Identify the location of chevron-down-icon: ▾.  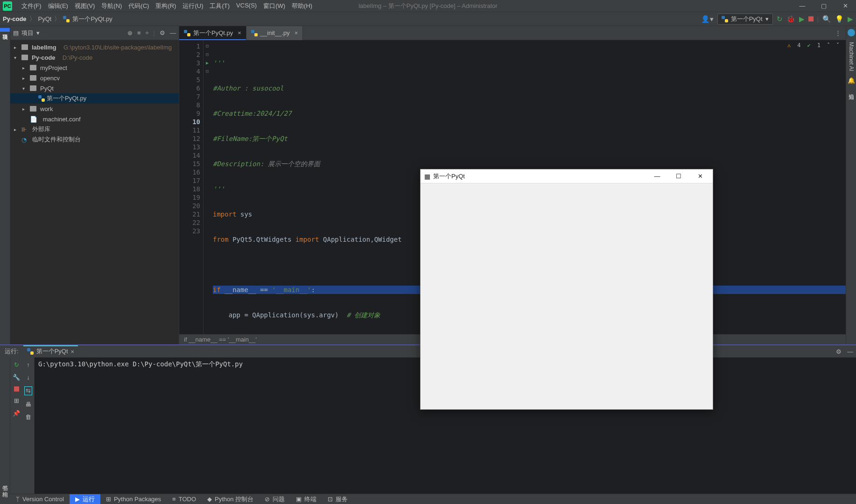
(38, 33).